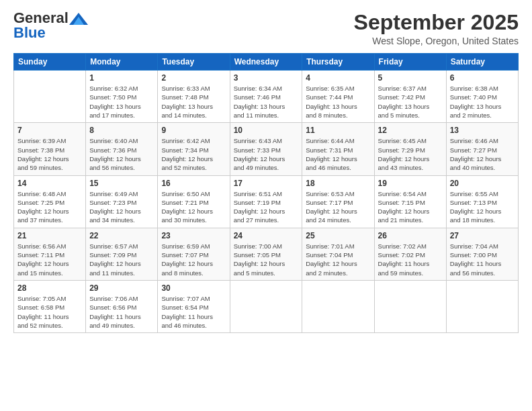  Describe the element at coordinates (193, 78) in the screenshot. I see `day-number: 2` at that location.